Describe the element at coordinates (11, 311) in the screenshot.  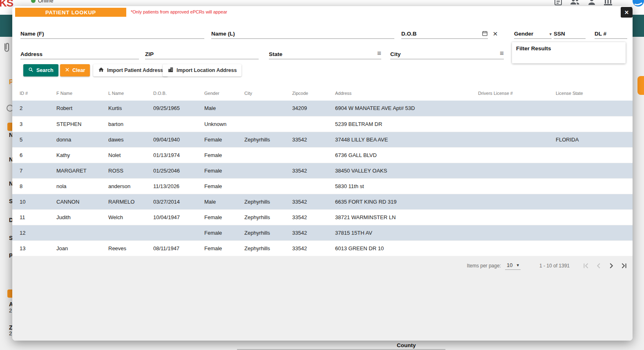
I see `background-fragment: 2` at that location.